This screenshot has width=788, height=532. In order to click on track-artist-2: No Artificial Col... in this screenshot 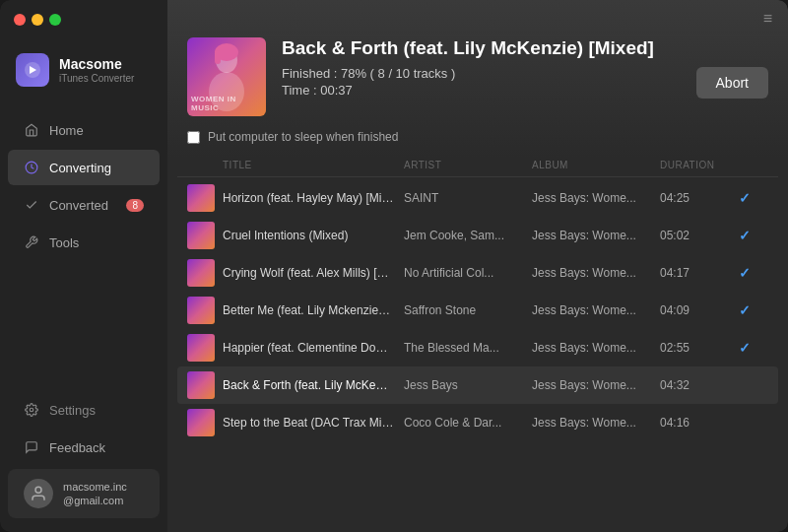, I will do `click(468, 273)`.